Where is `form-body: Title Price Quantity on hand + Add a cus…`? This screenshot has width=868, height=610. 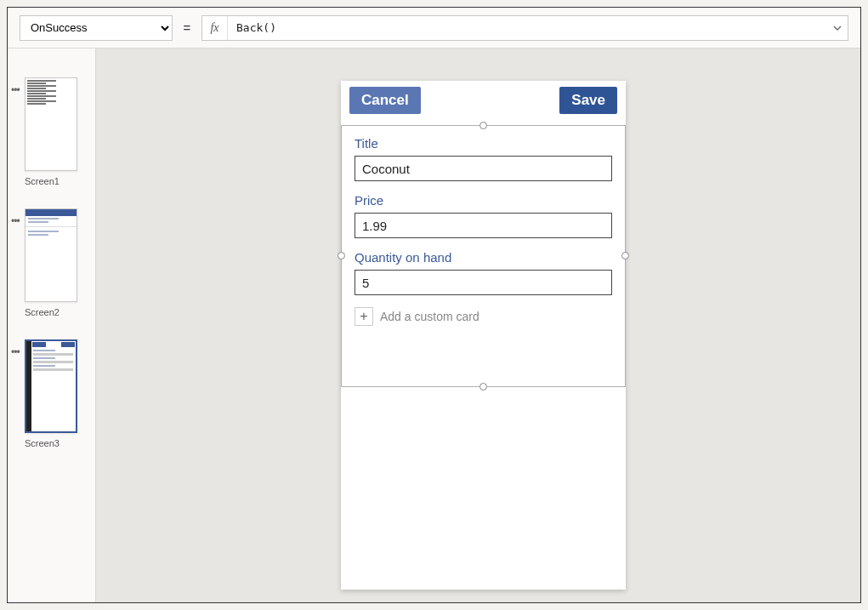
form-body: Title Price Quantity on hand + Add a cus… is located at coordinates (483, 231).